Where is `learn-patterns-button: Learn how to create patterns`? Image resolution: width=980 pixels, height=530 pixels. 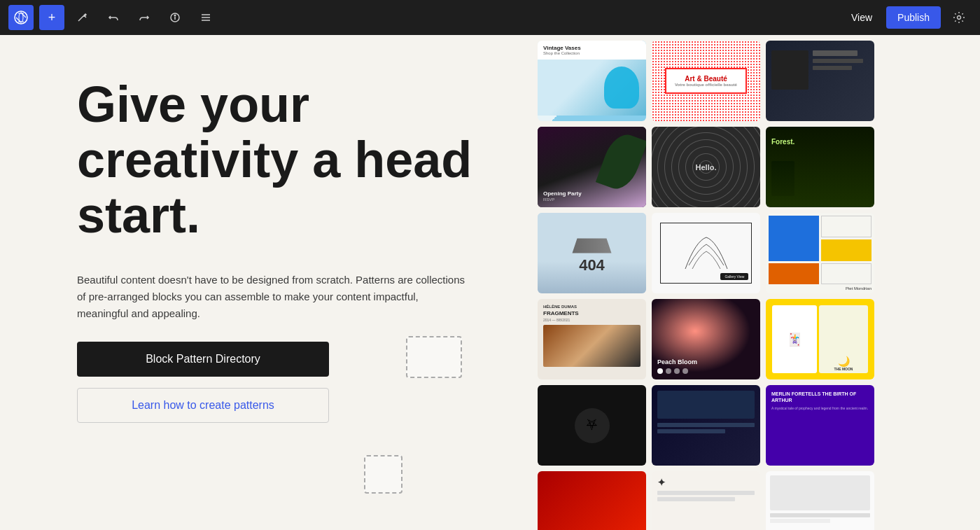 learn-patterns-button: Learn how to create patterns is located at coordinates (203, 405).